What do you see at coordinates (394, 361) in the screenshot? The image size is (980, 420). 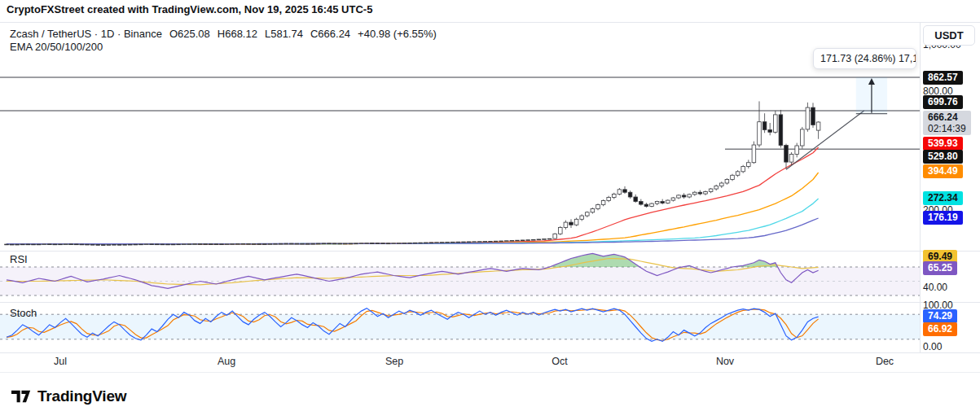 I see `time-label-sep: Sep` at bounding box center [394, 361].